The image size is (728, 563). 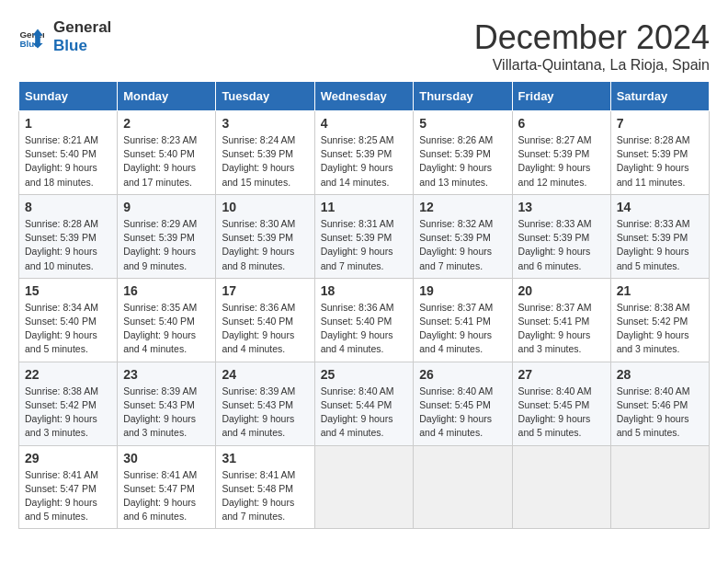 I want to click on calendar-week-1: 1 Sunrise: 8:21 AM Sunset: 5:40 PM Dayli…, so click(x=364, y=153).